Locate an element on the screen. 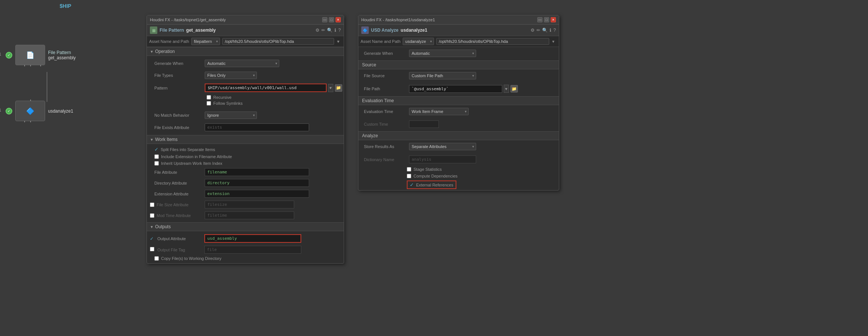  usd-close-btn: ✕ is located at coordinates (553, 20).